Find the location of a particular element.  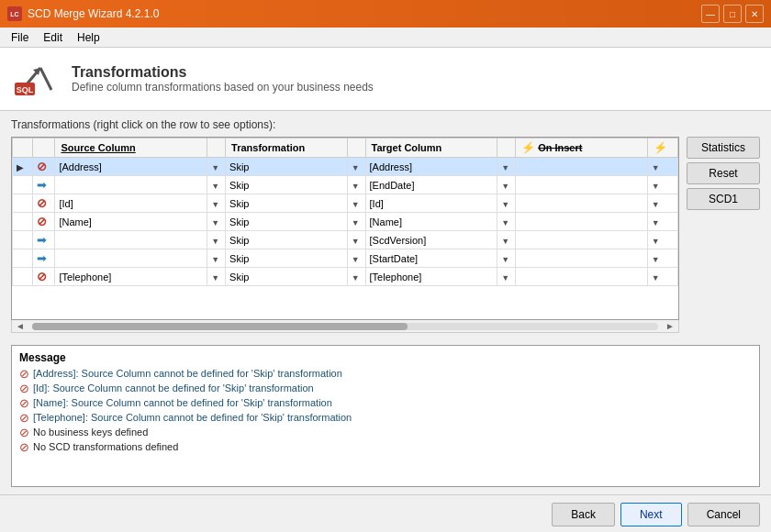

back-button: Back is located at coordinates (584, 515).